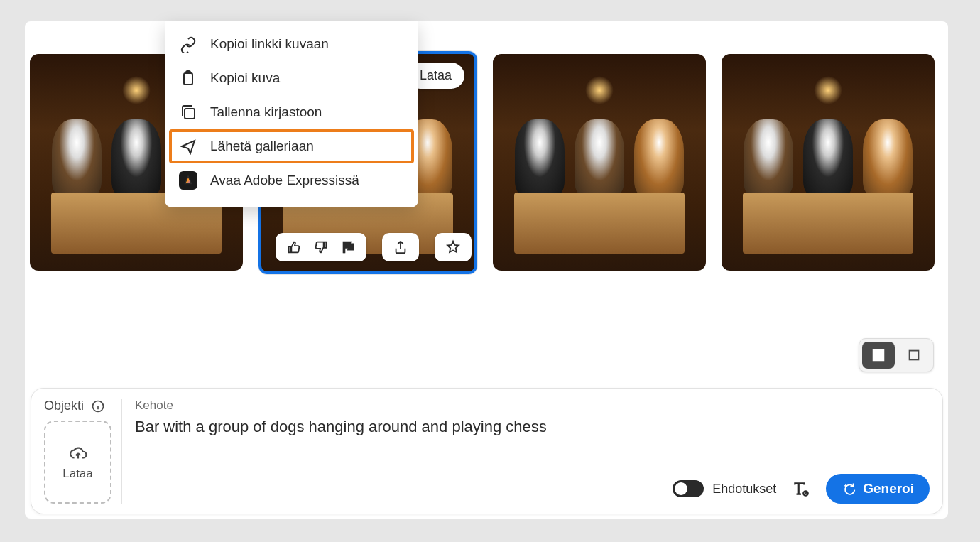 The image size is (980, 542). What do you see at coordinates (533, 428) in the screenshot?
I see `prompt-input: Bar with a group of dogs hanging around …` at bounding box center [533, 428].